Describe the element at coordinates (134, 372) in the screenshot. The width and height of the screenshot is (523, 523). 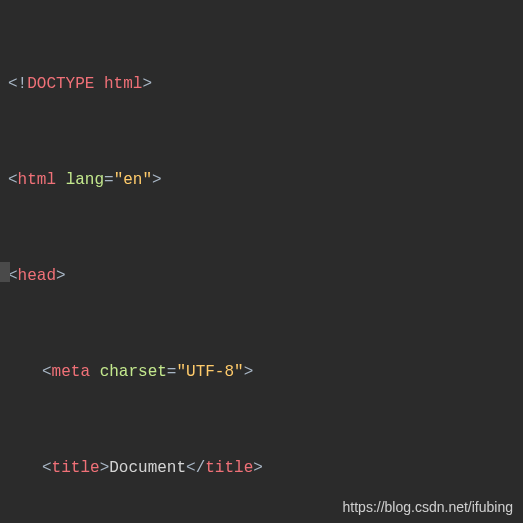
I see `attr-charset: charset` at that location.